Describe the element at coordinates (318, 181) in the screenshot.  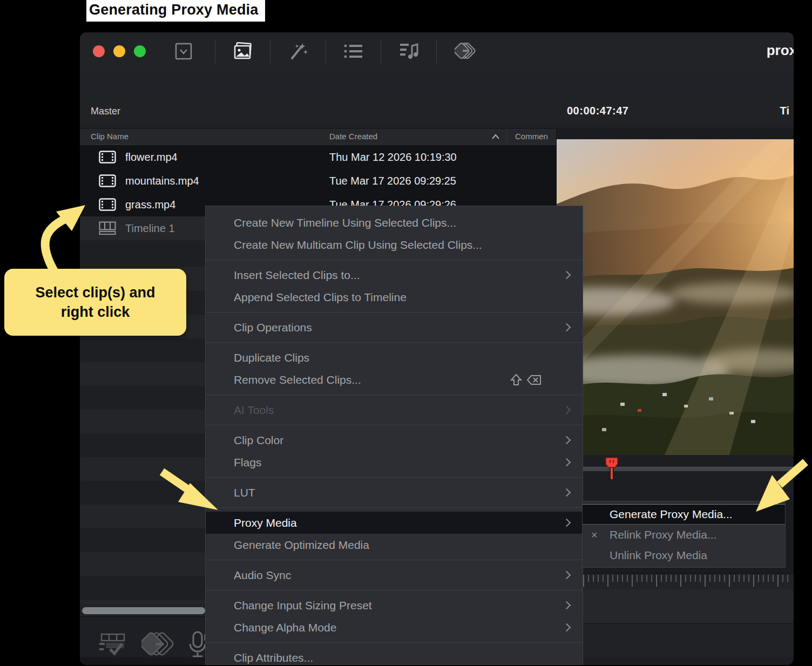
I see `clip-row-mountains: mountains.mp4 Tue Mar 17 2026 09:29:25` at that location.